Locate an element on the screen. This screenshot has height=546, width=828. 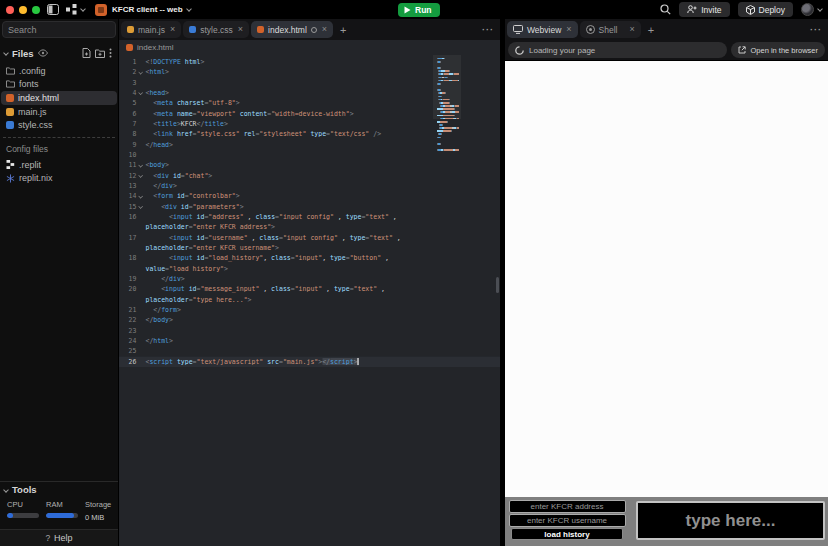
code-line: placeholder="enter KFCR address"> is located at coordinates (310, 227).